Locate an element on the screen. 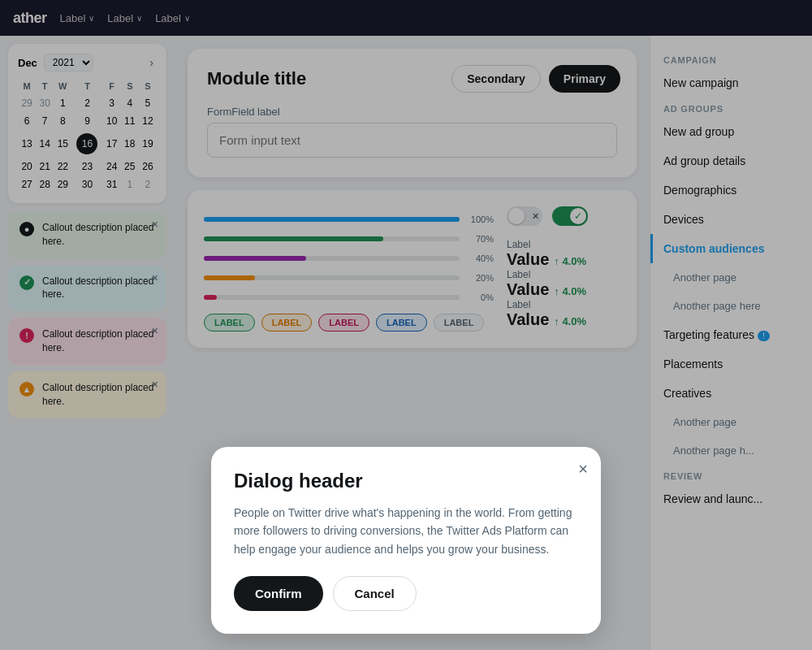  dialog: × Dialog header People on Twitter drive … is located at coordinates (406, 540).